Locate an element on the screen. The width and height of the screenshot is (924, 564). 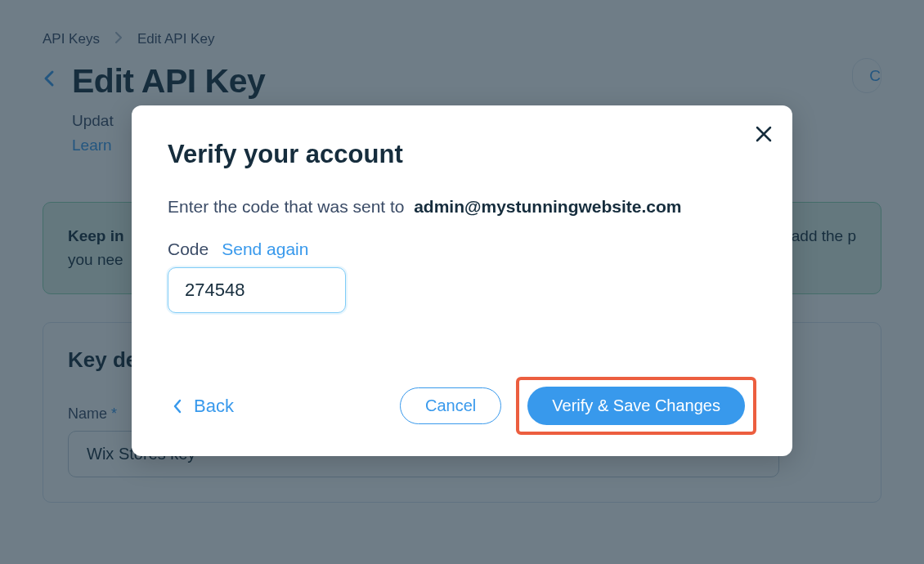
modal-prompt: Enter the code that was sent to admin@my… is located at coordinates (462, 207).